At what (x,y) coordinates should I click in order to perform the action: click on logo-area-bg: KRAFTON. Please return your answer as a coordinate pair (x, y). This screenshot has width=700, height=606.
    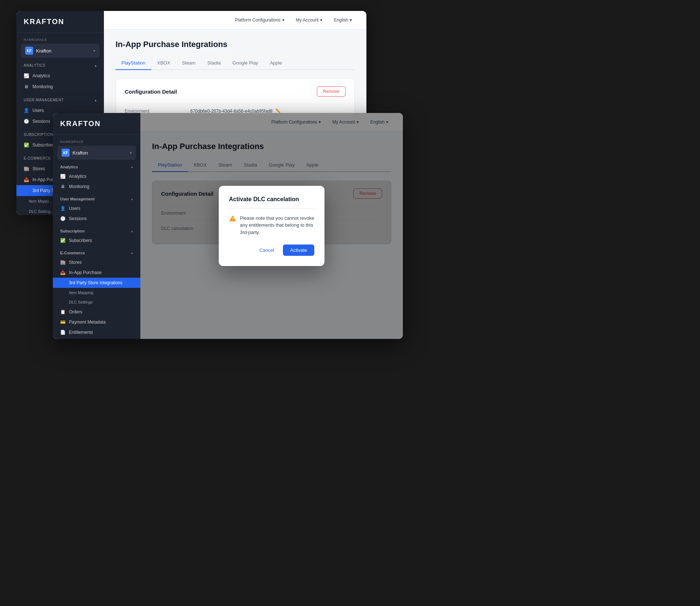
    Looking at the image, I should click on (60, 22).